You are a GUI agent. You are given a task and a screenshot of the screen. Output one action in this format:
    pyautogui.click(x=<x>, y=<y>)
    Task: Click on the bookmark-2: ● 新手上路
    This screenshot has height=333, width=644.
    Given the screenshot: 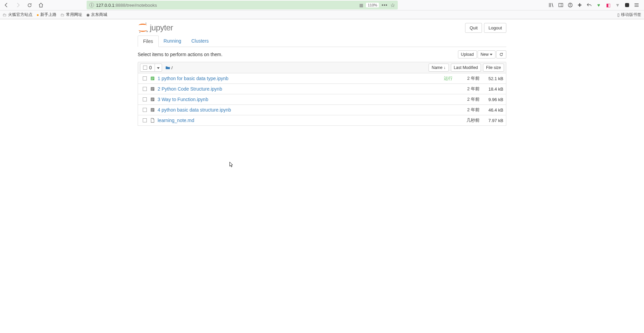 What is the action you would take?
    pyautogui.click(x=47, y=15)
    